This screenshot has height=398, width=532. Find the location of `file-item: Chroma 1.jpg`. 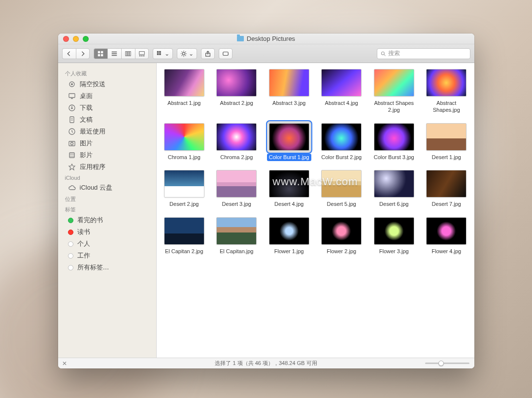

file-item: Chroma 1.jpg is located at coordinates (184, 142).